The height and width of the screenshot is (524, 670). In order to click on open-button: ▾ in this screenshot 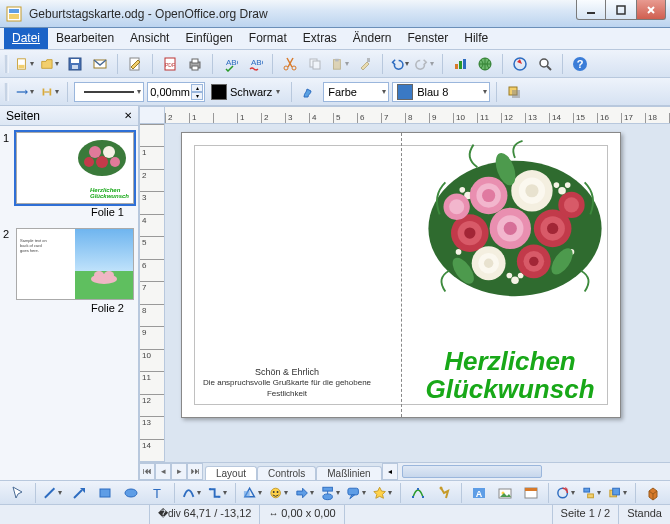, I will do `click(50, 64)`.